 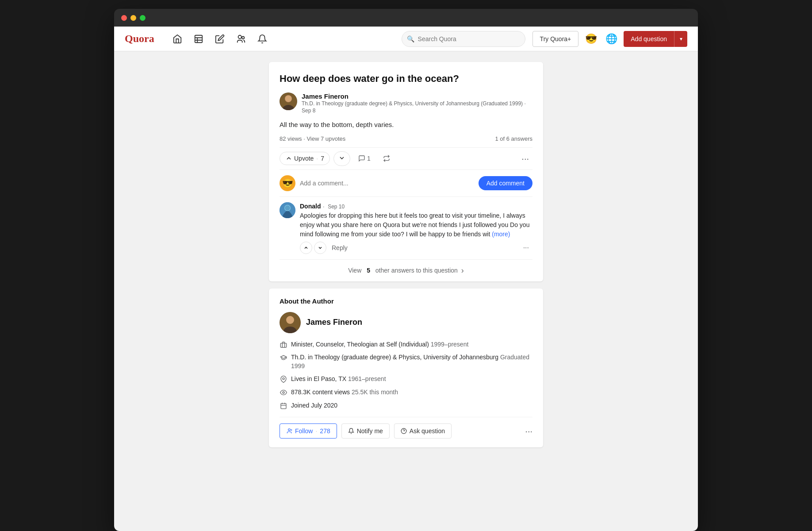 I want to click on close-button, so click(x=124, y=18).